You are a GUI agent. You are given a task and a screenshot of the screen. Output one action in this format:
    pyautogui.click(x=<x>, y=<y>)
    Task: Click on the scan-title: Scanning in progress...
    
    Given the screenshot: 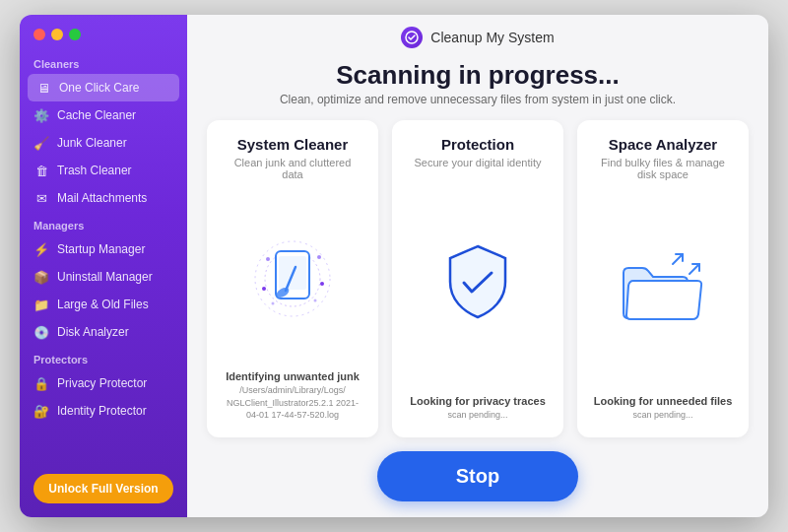 What is the action you would take?
    pyautogui.click(x=478, y=75)
    